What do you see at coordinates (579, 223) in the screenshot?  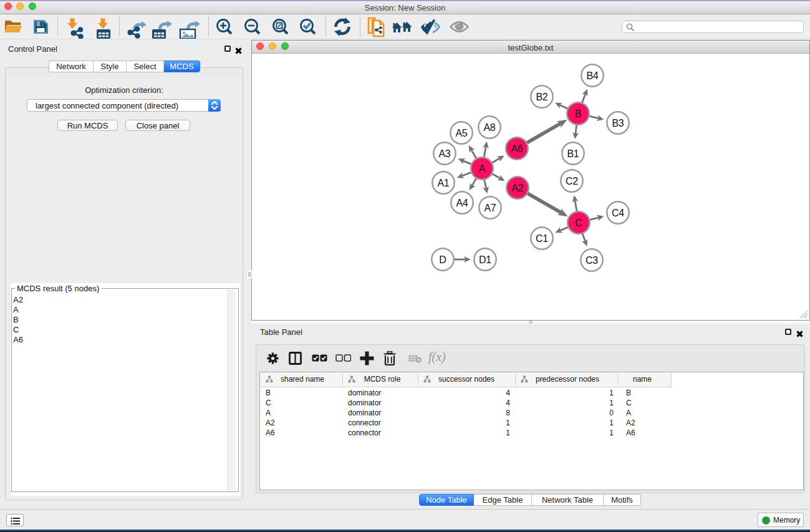 I see `svg-text: C` at bounding box center [579, 223].